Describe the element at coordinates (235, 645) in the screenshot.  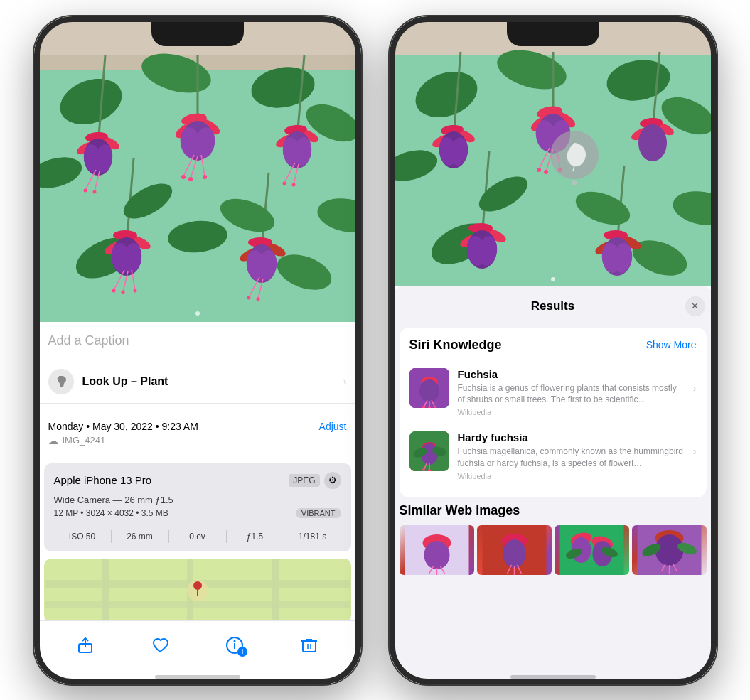
I see `info-button: i` at that location.